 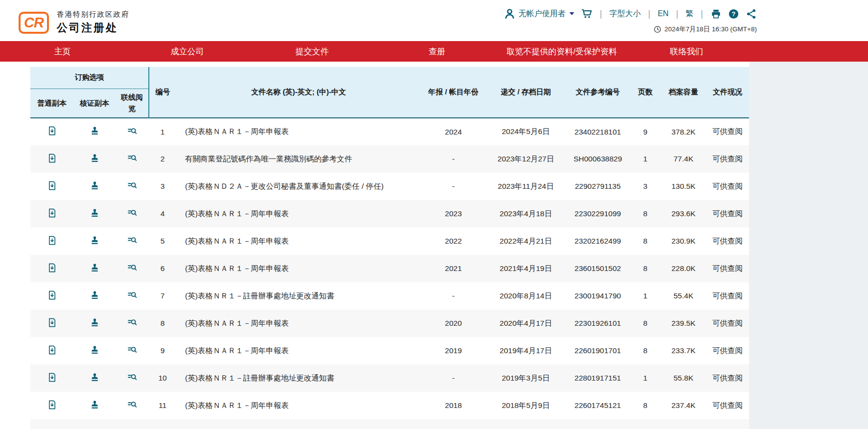 What do you see at coordinates (689, 14) in the screenshot?
I see `lang-traditional-button: 繁` at bounding box center [689, 14].